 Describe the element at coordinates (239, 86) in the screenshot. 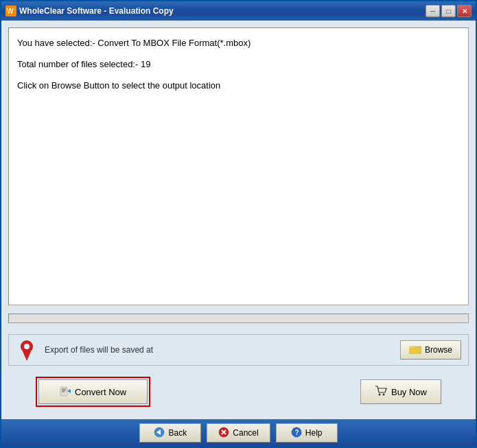

I see `info-line-3: Click on Browse Button to select the out…` at that location.